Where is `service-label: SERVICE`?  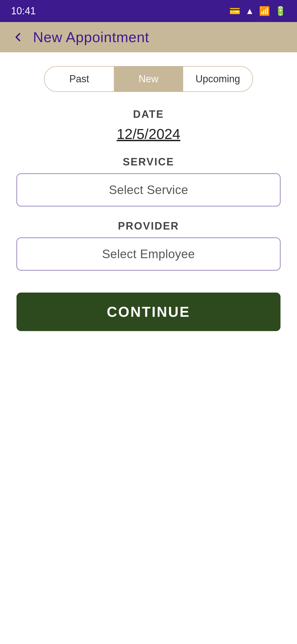
service-label: SERVICE is located at coordinates (148, 162).